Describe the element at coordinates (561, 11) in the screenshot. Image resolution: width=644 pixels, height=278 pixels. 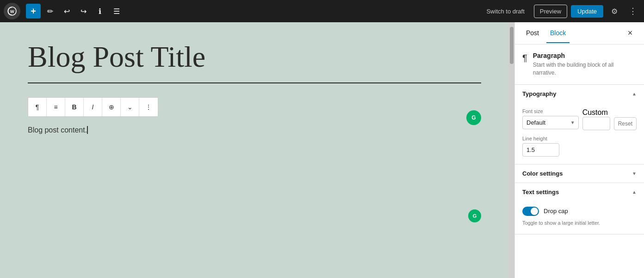
I see `toolbar-right: Switch to draft Preview Update ⚙ ⋮` at that location.